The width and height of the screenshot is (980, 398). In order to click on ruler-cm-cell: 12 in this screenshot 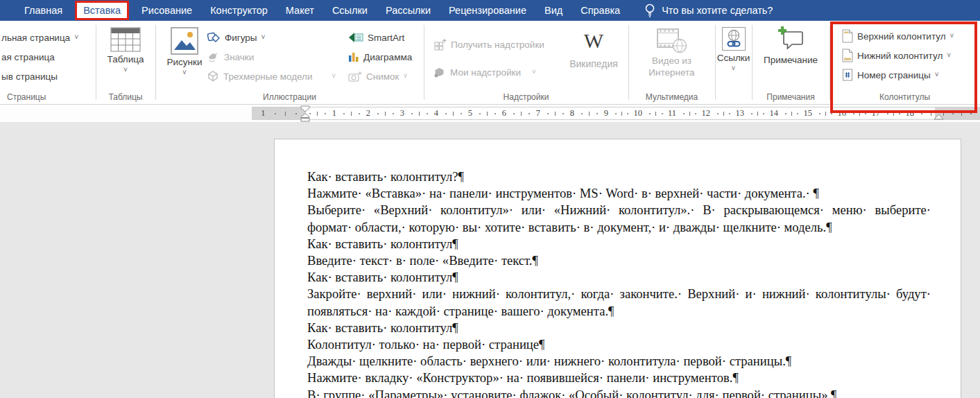, I will do `click(696, 114)`.